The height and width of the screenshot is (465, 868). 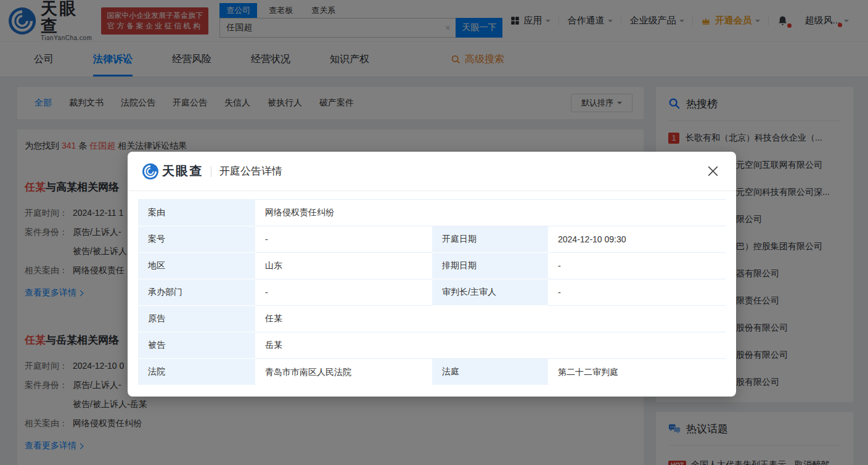 I want to click on row-value: 青岛市市南区人民法院, so click(x=344, y=372).